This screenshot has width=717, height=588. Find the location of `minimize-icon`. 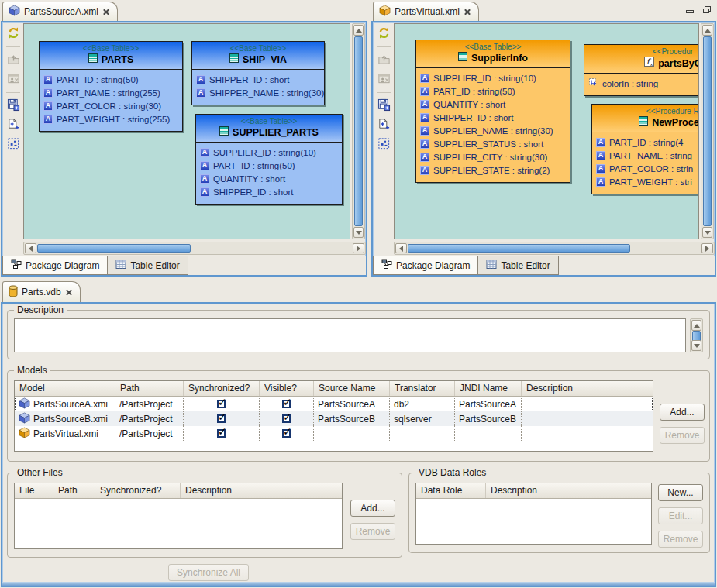

minimize-icon is located at coordinates (690, 9).